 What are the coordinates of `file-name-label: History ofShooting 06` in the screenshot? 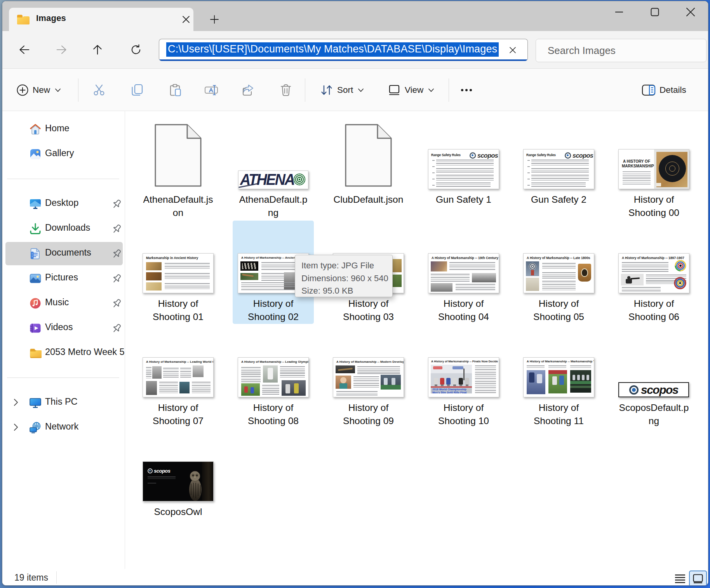 It's located at (654, 310).